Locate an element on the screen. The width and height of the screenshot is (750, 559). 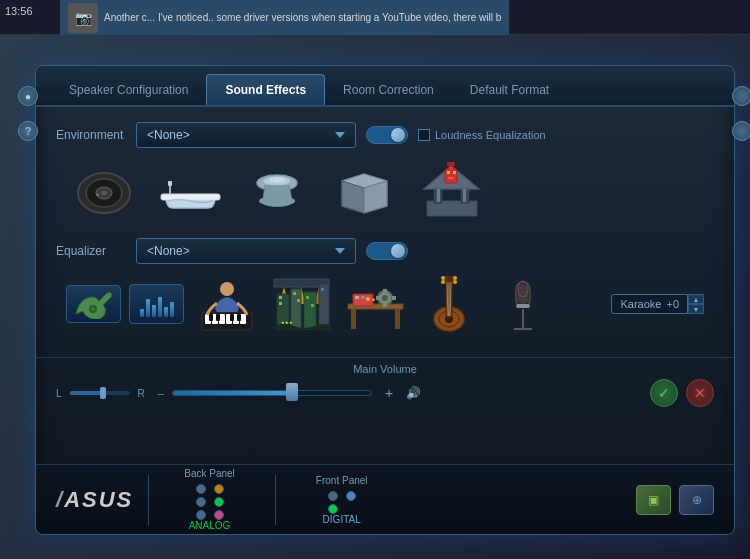
back-panel-dots is located at coordinates (210, 502).